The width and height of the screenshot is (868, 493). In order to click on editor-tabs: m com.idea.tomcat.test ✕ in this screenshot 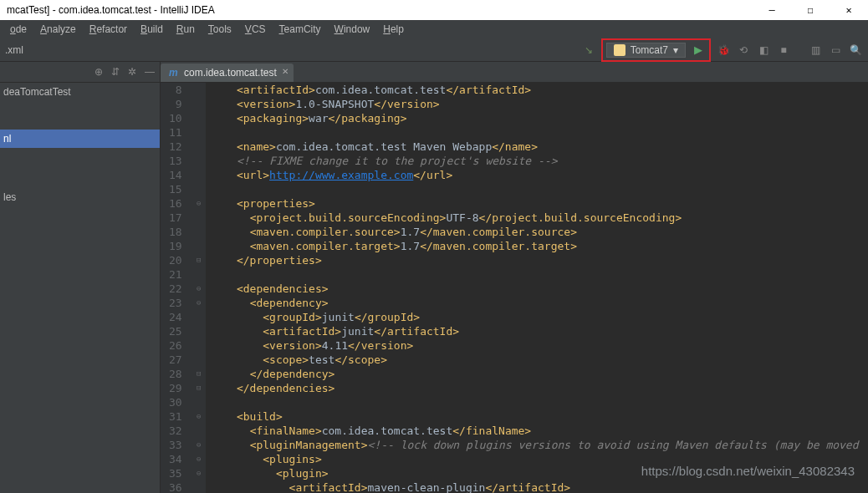, I will do `click(514, 72)`.